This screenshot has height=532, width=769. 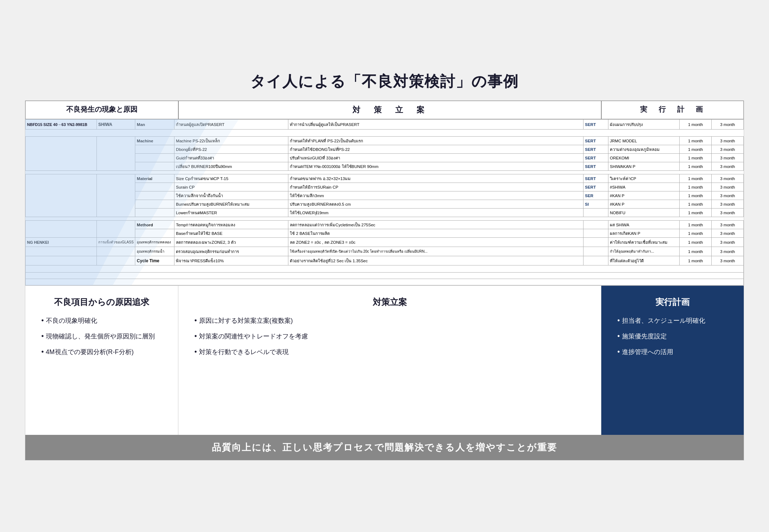 What do you see at coordinates (384, 448) in the screenshot?
I see `footer-bar: 品質向上には、正しい思考プロセスで問題解決できる人を増やすことが重要` at bounding box center [384, 448].